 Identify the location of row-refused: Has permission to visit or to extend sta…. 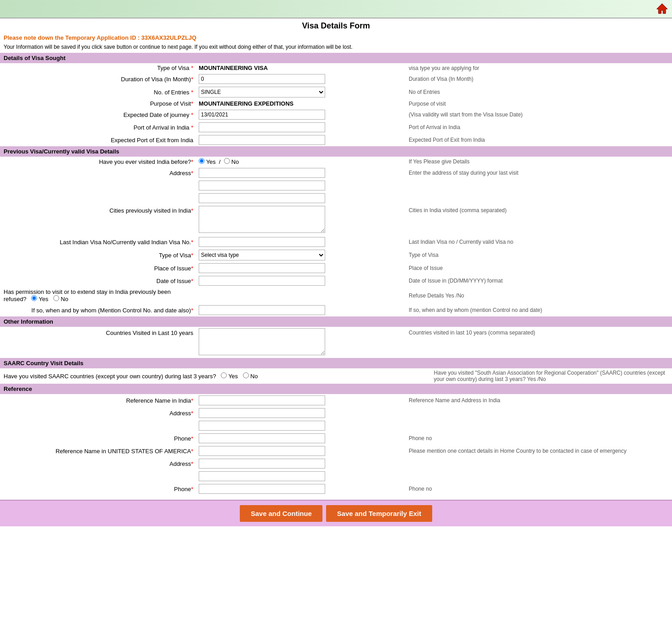
(336, 295).